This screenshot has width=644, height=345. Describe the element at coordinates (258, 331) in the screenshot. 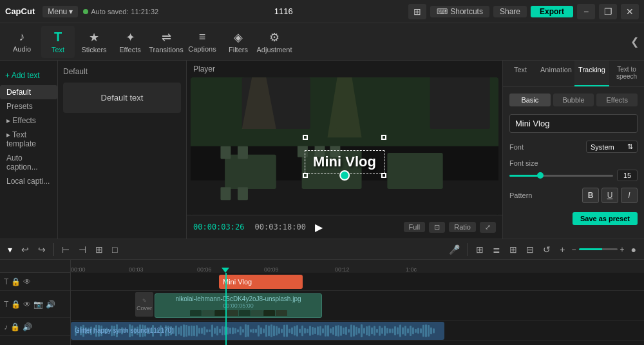

I see `audio-clip: // Generate waveform bars Glitter happy …` at that location.